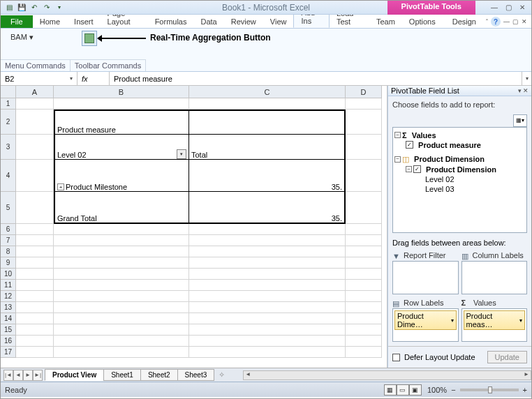 The image size is (532, 399). Describe the element at coordinates (267, 92) in the screenshot. I see `col-c: C` at that location.